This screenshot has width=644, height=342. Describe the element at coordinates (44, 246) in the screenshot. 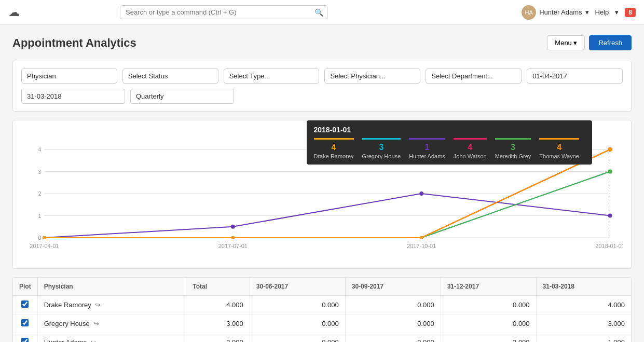

I see `svg-text: 2017-04-01` at that location.